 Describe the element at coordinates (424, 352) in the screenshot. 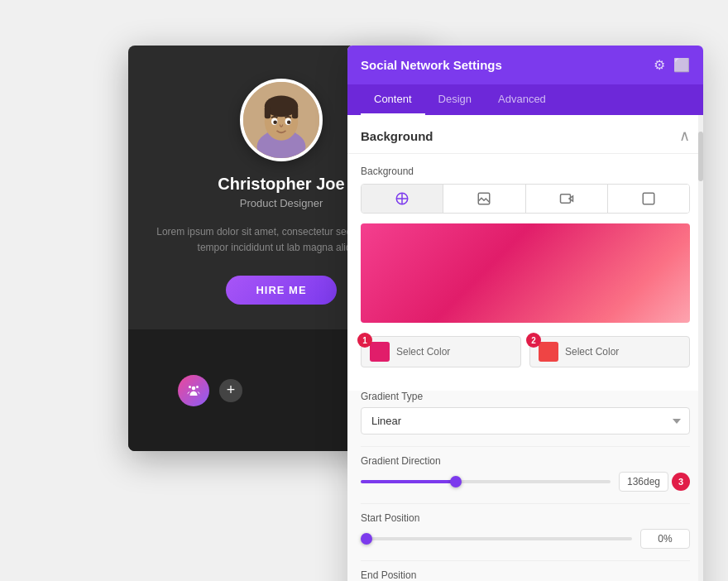

I see `color-label-1: Select Color` at that location.